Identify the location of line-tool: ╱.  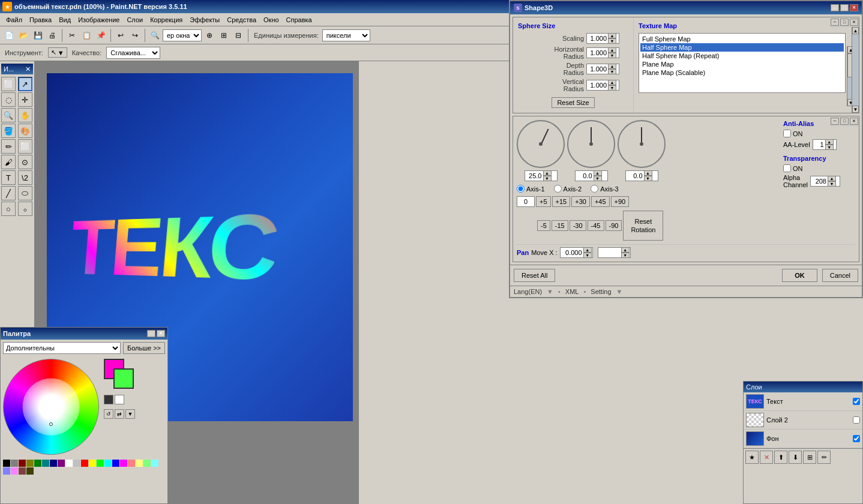
(8, 193).